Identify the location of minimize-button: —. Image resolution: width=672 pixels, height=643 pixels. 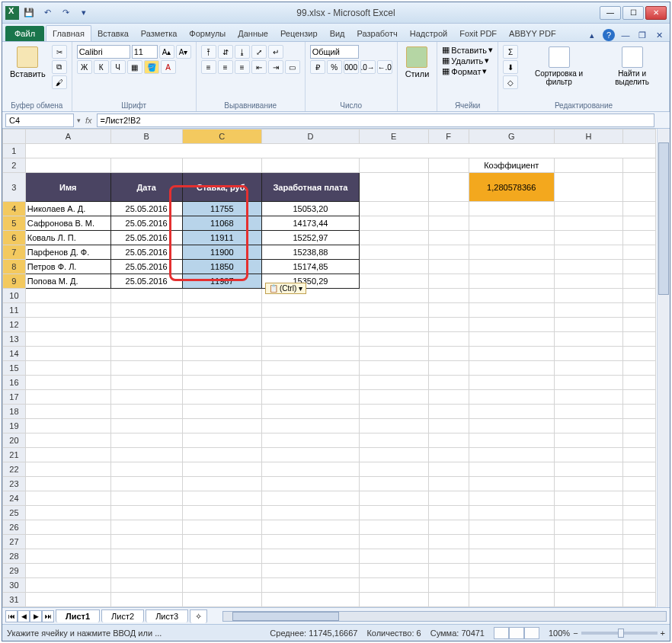
(610, 13).